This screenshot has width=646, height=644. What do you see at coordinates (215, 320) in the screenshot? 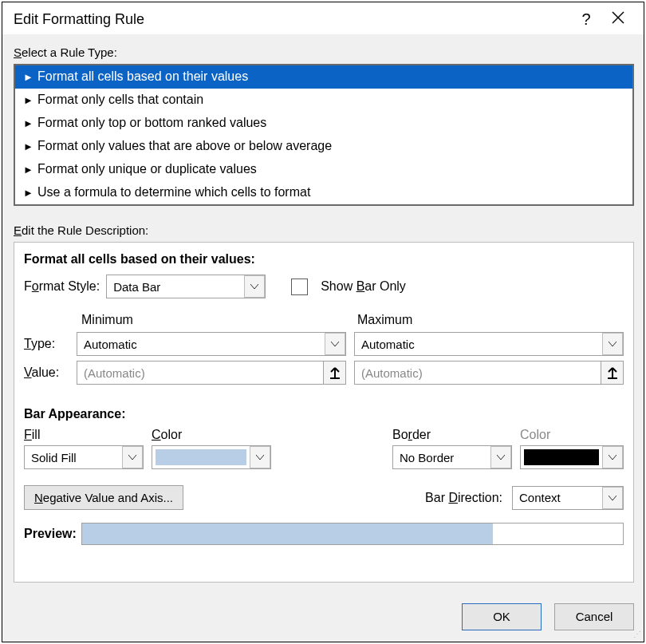
I see `minimum-header: Minimum` at bounding box center [215, 320].